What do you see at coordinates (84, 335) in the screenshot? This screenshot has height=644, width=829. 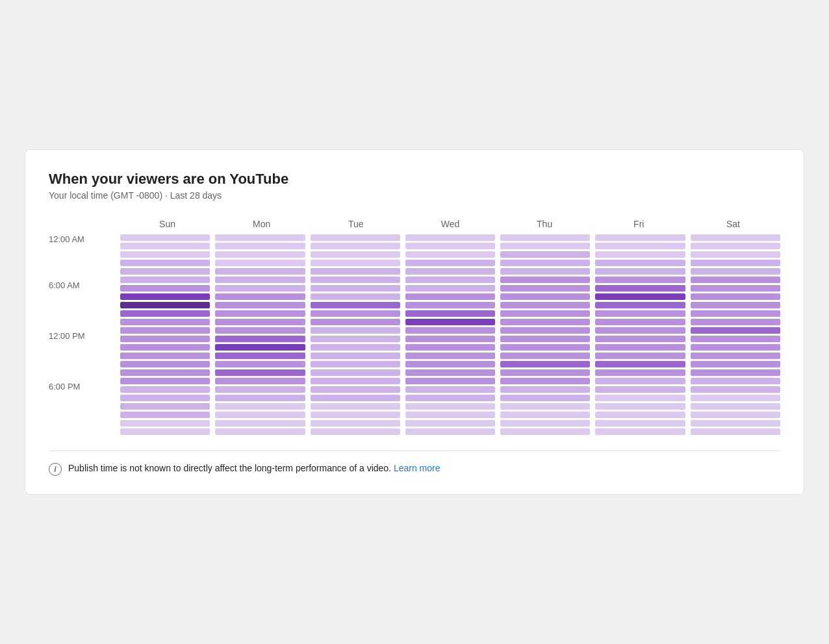 I see `time-labels: 12:00 AM6:00 AM12:00 PM6:00 PM` at bounding box center [84, 335].